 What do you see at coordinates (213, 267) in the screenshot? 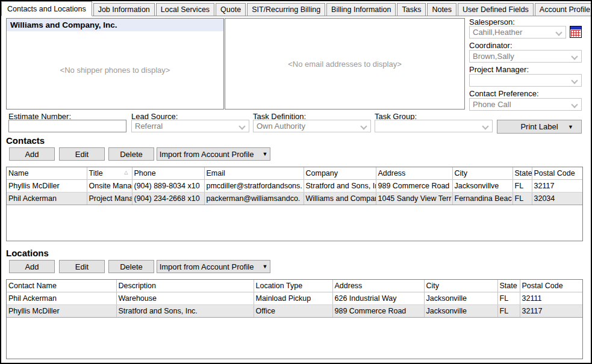
I see `locations-import-button: Import from Account Profile ▼` at bounding box center [213, 267].